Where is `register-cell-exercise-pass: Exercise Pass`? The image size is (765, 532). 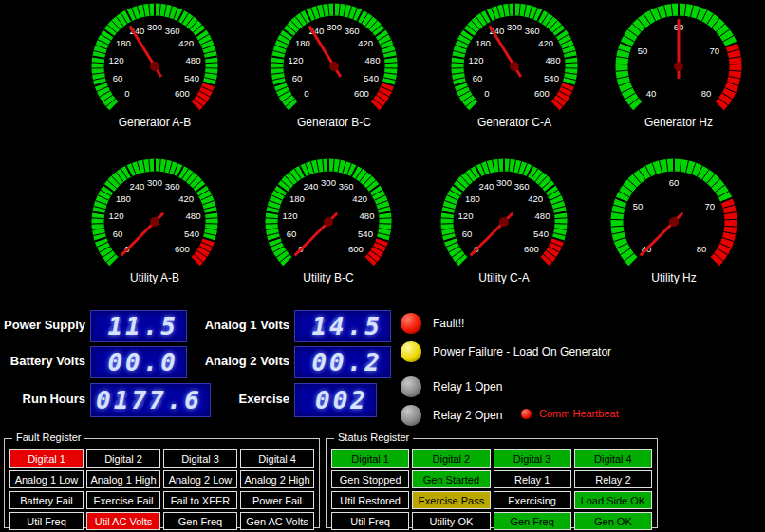
register-cell-exercise-pass: Exercise Pass is located at coordinates (451, 501).